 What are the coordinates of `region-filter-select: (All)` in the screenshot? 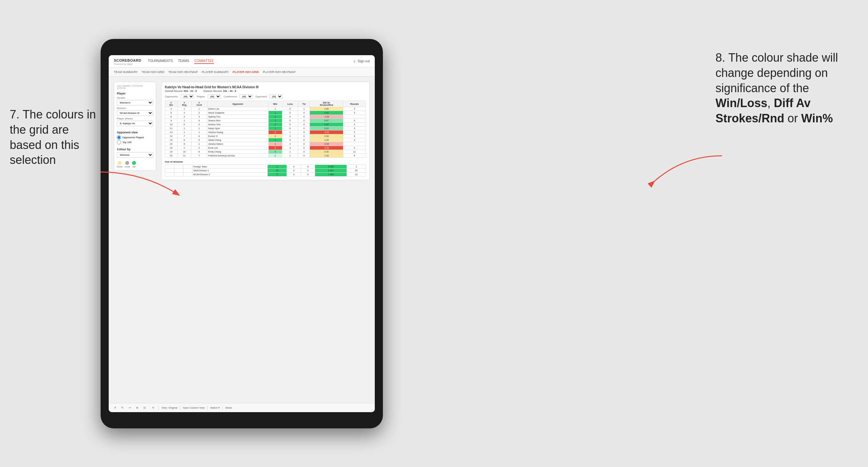 It's located at (214, 96).